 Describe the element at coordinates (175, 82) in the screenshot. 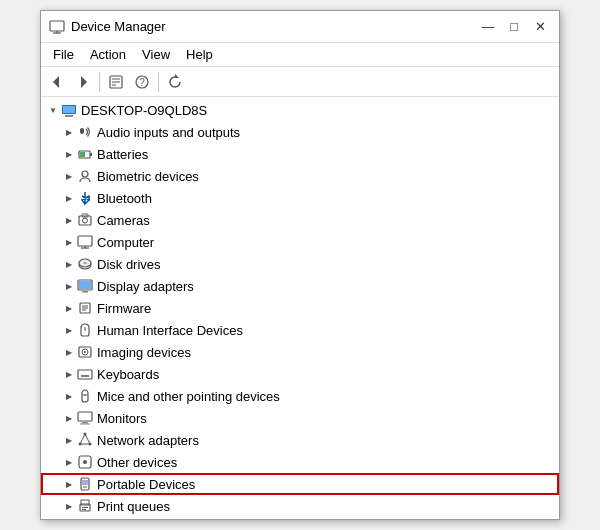

I see `refresh-button` at that location.